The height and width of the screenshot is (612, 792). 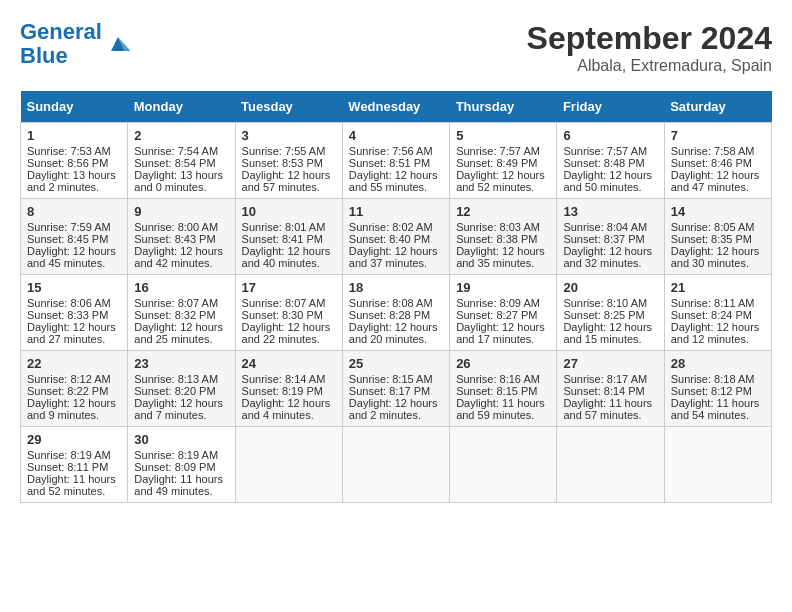 I want to click on day-number: 22, so click(x=74, y=364).